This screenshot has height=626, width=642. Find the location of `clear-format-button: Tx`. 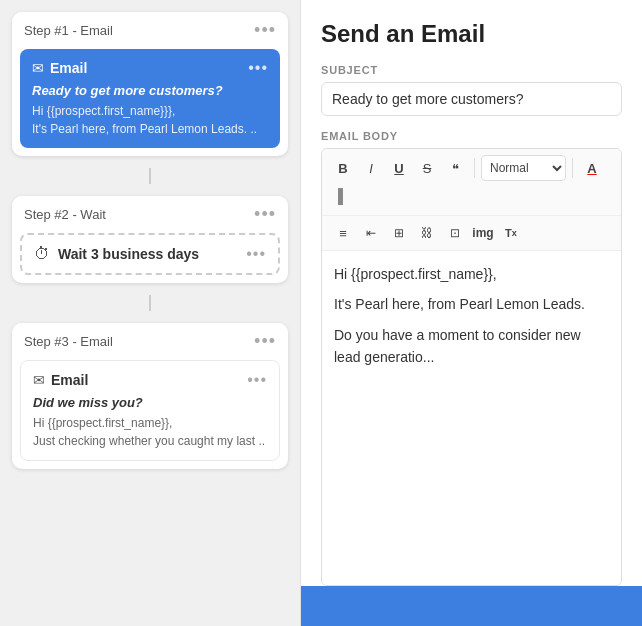

clear-format-button: Tx is located at coordinates (511, 233).